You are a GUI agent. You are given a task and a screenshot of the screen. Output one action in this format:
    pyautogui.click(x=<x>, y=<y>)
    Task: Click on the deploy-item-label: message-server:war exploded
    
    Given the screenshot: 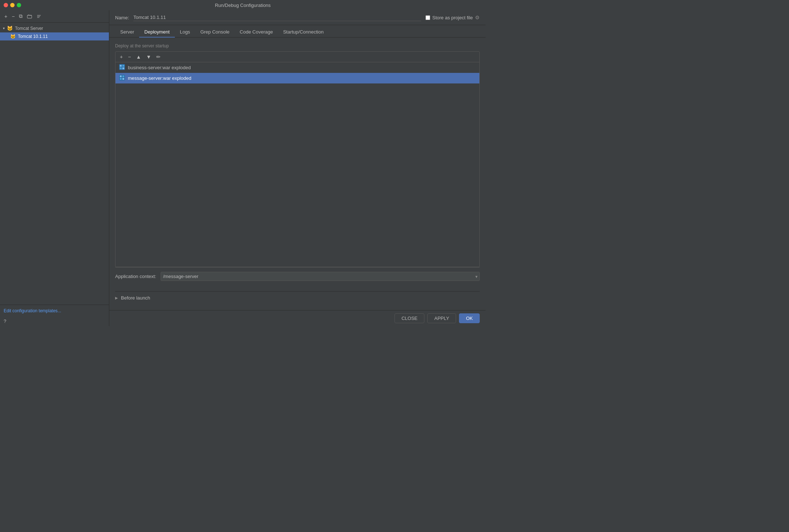 What is the action you would take?
    pyautogui.click(x=160, y=78)
    